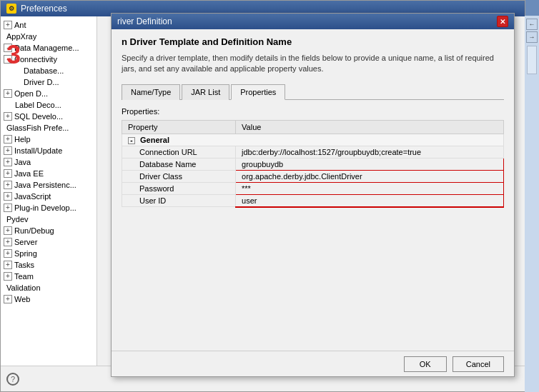  What do you see at coordinates (313, 140) in the screenshot?
I see `property-group-general: - General` at bounding box center [313, 140].